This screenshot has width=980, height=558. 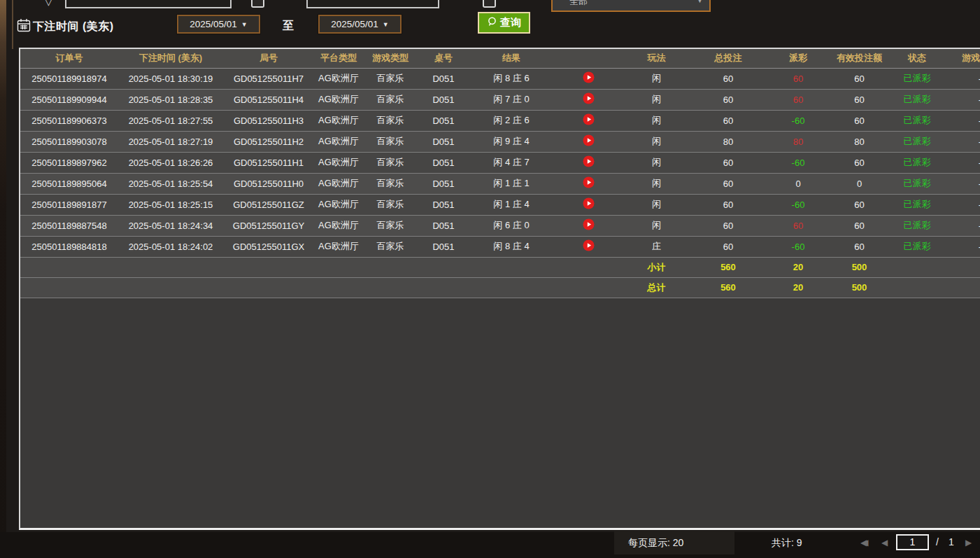 I want to click on cell-round_id: GD051255011GY, so click(x=269, y=225).